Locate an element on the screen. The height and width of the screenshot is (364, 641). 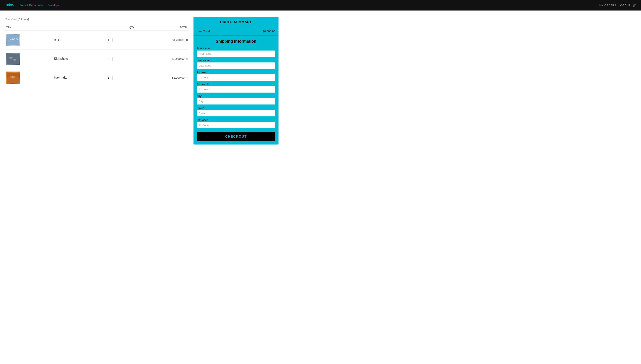
address2-group: Address 2 is located at coordinates (236, 88).